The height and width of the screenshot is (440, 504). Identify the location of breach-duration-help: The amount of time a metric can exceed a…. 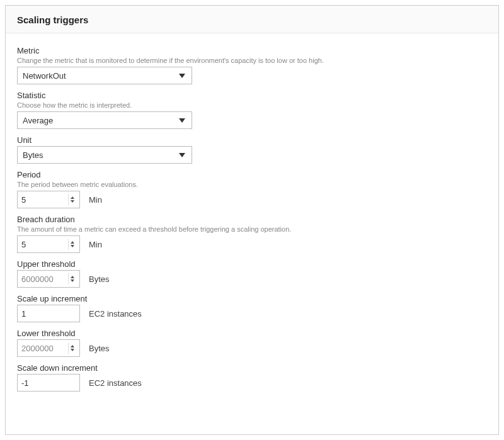
(252, 229).